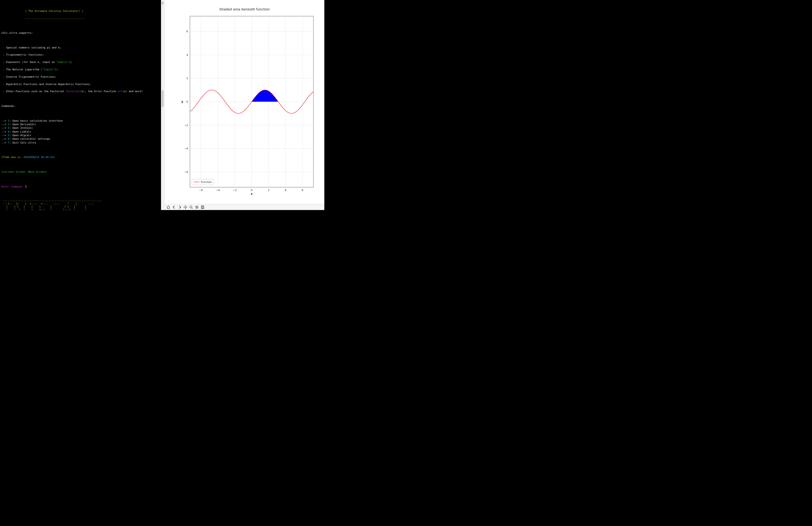 Image resolution: width=812 pixels, height=526 pixels. What do you see at coordinates (162, 98) in the screenshot?
I see `scrollbar-thumb` at bounding box center [162, 98].